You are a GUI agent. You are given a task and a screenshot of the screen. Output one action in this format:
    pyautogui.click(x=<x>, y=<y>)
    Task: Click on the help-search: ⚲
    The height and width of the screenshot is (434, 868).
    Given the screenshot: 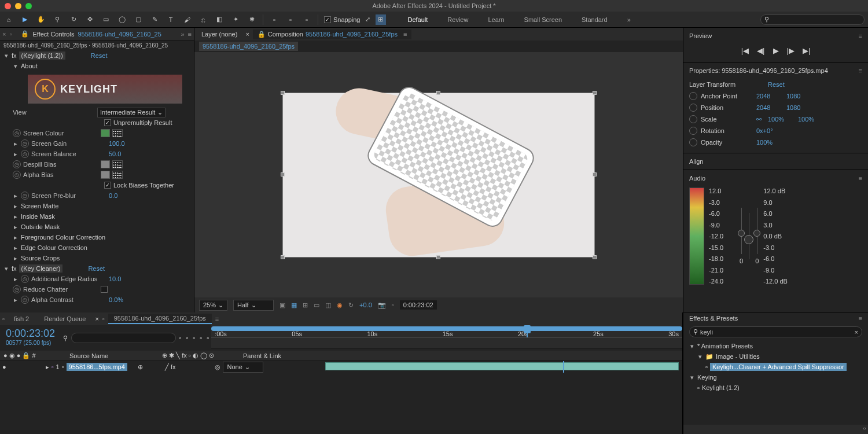 What is the action you would take?
    pyautogui.click(x=812, y=20)
    